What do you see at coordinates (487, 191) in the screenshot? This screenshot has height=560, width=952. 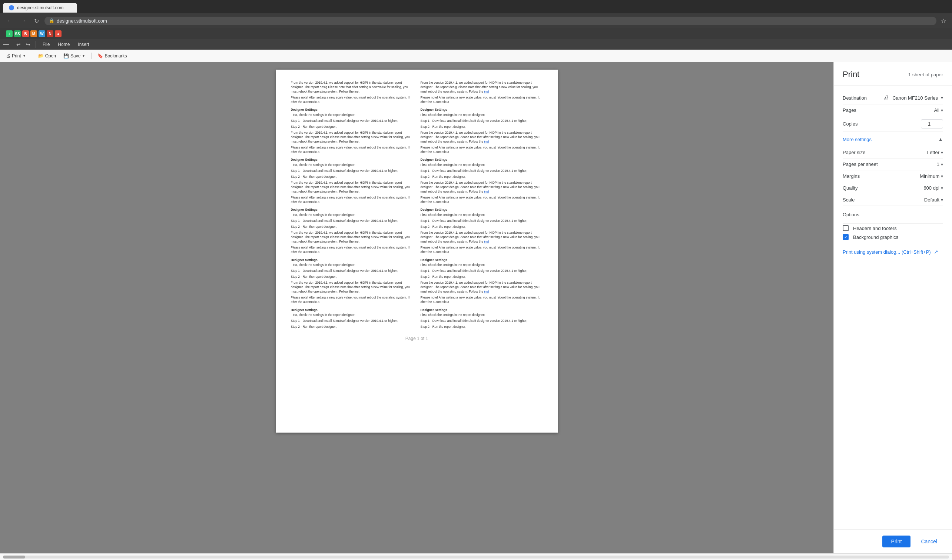 I see `doc-link-3: inst` at bounding box center [487, 191].